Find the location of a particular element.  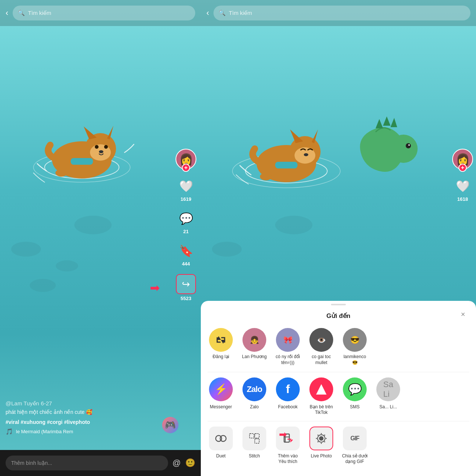

contact-1: 👧 Lan Phương is located at coordinates (254, 347).